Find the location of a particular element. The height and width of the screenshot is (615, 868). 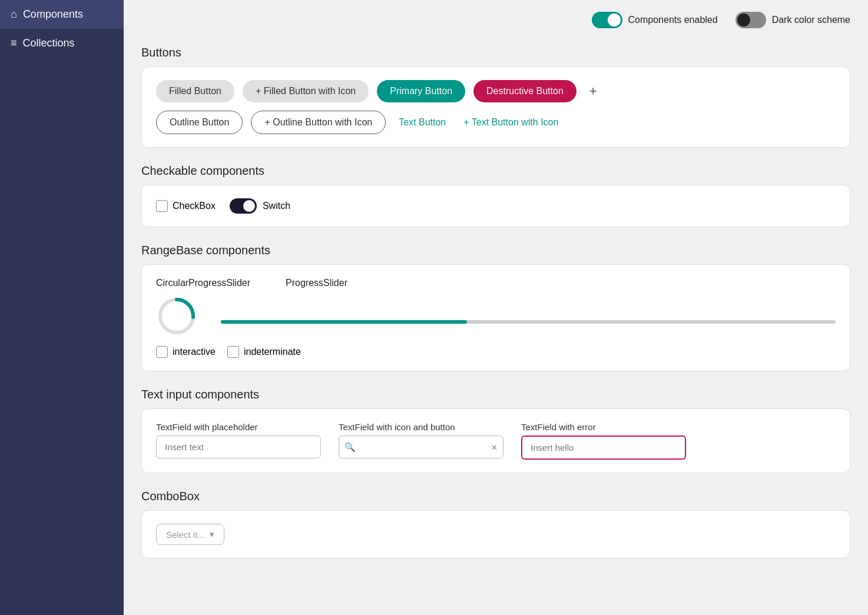

checkable-section-title: Checkable components is located at coordinates (496, 171).